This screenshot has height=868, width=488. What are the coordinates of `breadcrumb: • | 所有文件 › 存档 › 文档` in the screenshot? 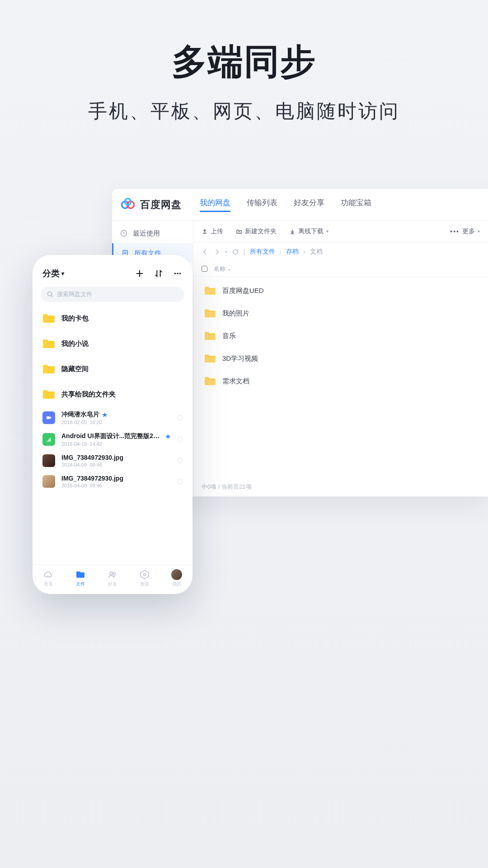 It's located at (341, 252).